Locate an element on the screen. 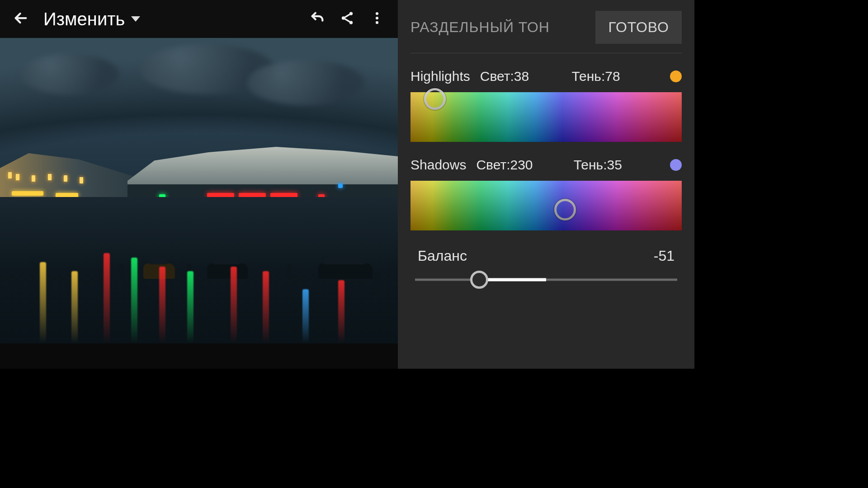 The height and width of the screenshot is (488, 868). highlights-hue-readout: Свет:38 is located at coordinates (505, 76).